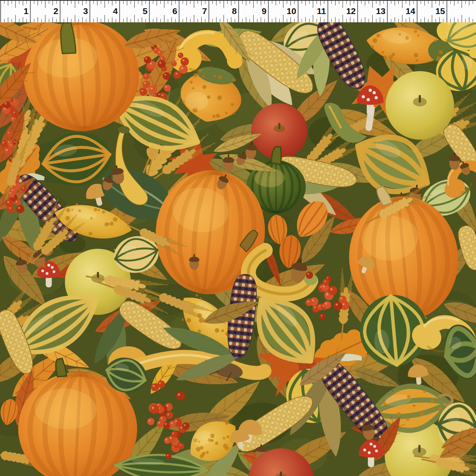 This screenshot has width=476, height=476. What do you see at coordinates (351, 11) in the screenshot?
I see `svg-text: 12` at bounding box center [351, 11].